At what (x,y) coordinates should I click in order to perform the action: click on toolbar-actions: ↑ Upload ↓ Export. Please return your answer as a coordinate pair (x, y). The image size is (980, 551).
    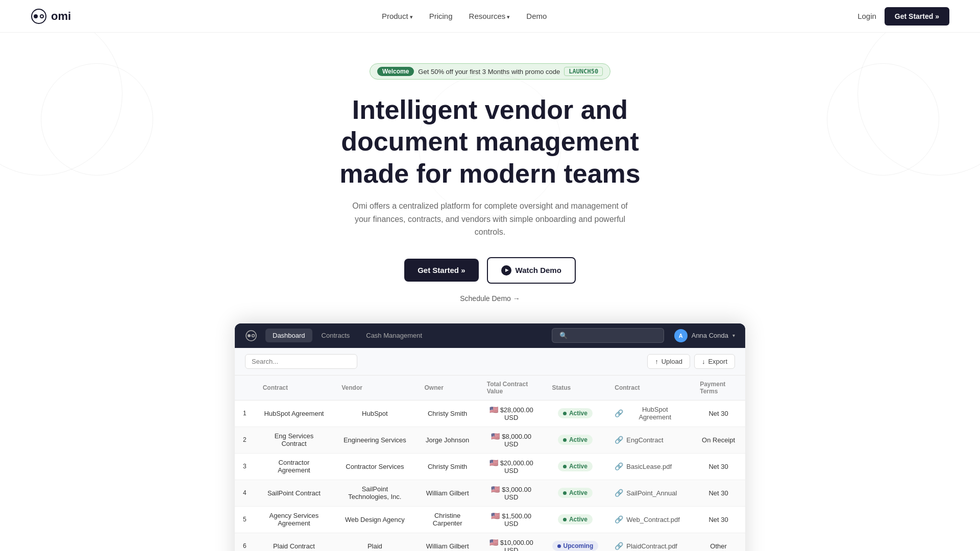
    Looking at the image, I should click on (691, 361).